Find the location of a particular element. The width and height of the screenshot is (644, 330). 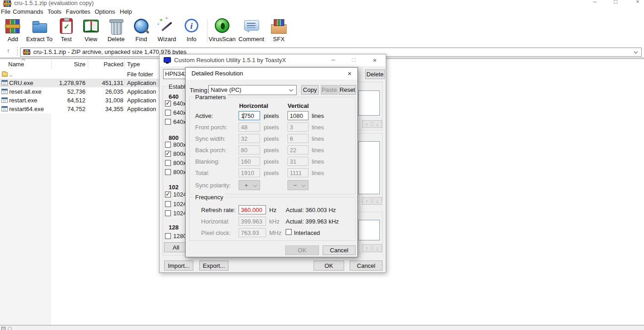

menu-file: File is located at coordinates (5, 12).